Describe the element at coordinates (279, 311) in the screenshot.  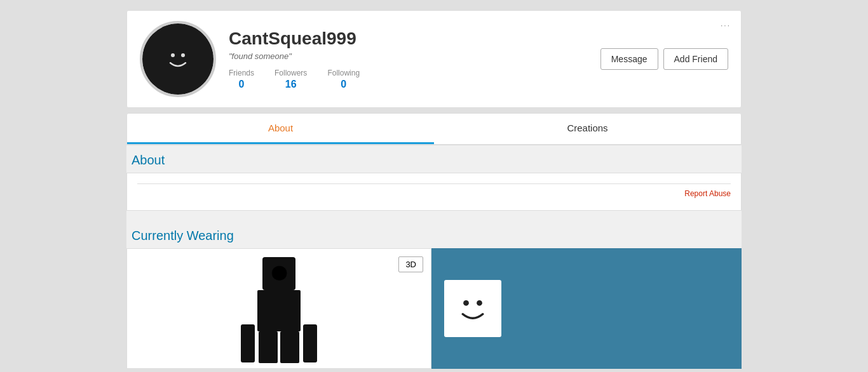
I see `character-torso` at that location.